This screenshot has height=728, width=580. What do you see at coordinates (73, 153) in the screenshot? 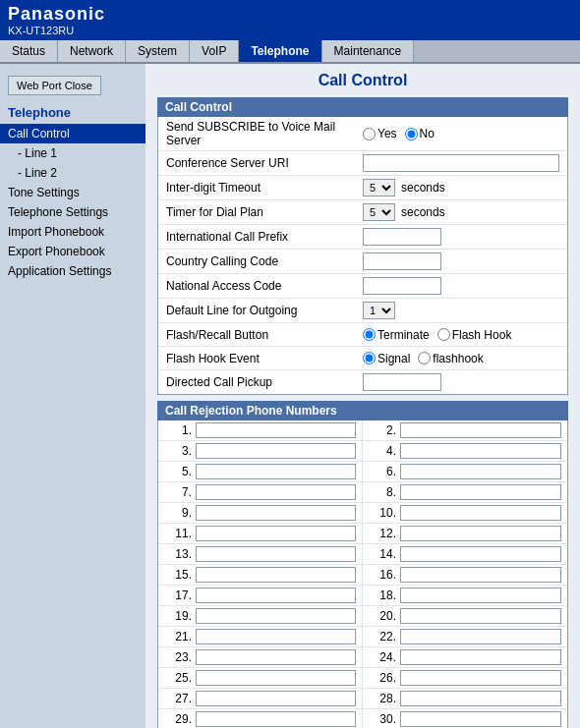
I see `sidebar-item---line-1: - Line 1` at bounding box center [73, 153].